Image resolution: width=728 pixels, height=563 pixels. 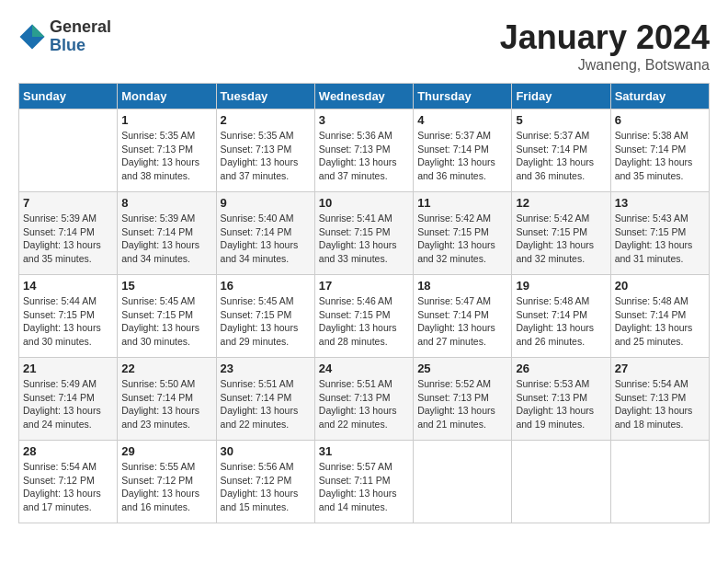 I want to click on day-number: 16, so click(x=266, y=285).